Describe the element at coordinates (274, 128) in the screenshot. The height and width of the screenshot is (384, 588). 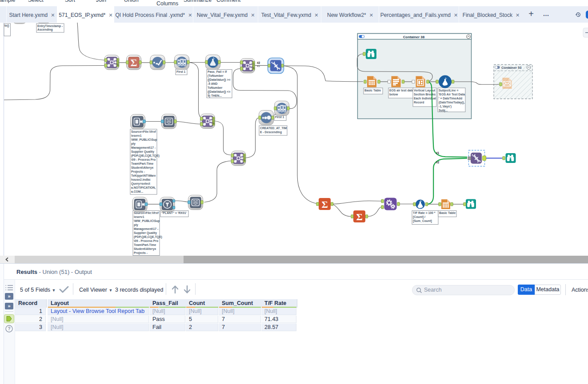
I see `svg-text: CREATED_AT_TIM` at that location.